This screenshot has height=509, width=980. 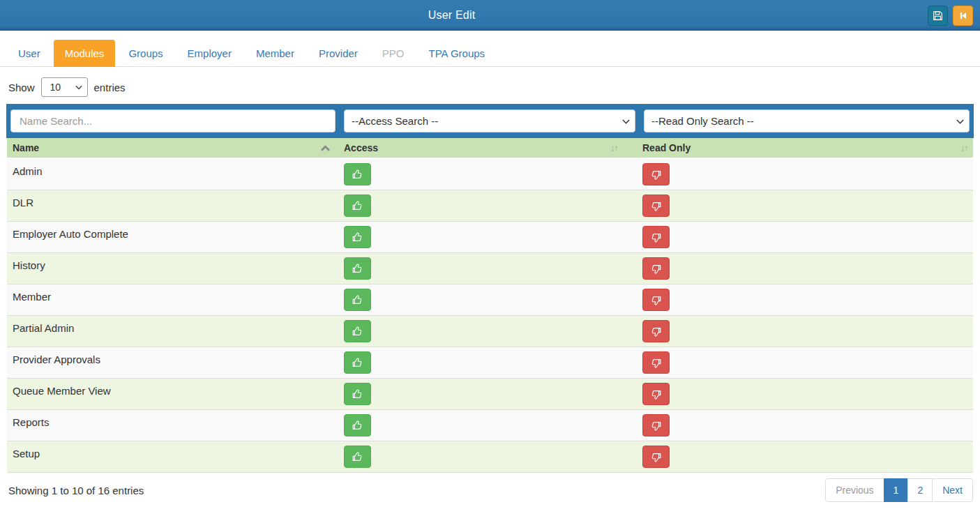 I want to click on save-button, so click(x=937, y=15).